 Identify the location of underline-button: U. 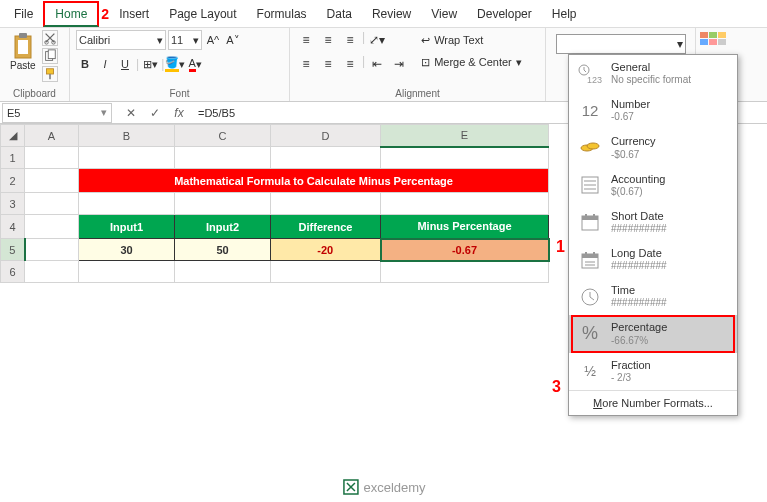
(125, 64).